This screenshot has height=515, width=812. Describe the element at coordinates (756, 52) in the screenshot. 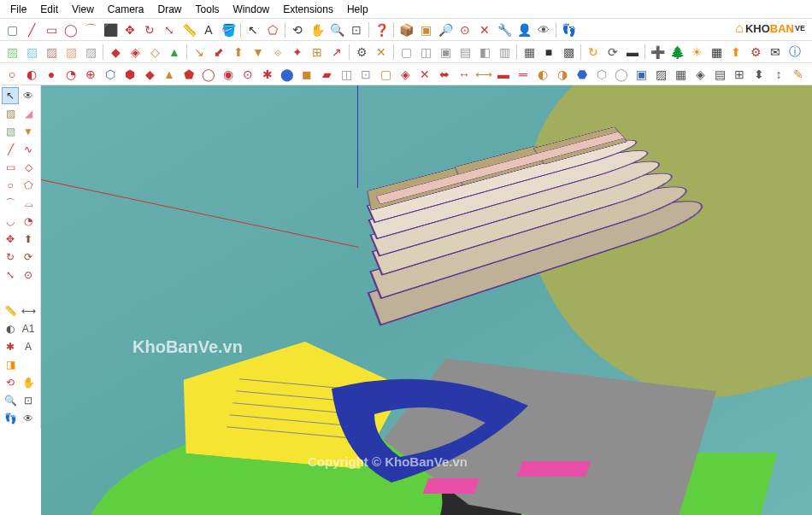

I see `settings-icon: ⚙` at that location.